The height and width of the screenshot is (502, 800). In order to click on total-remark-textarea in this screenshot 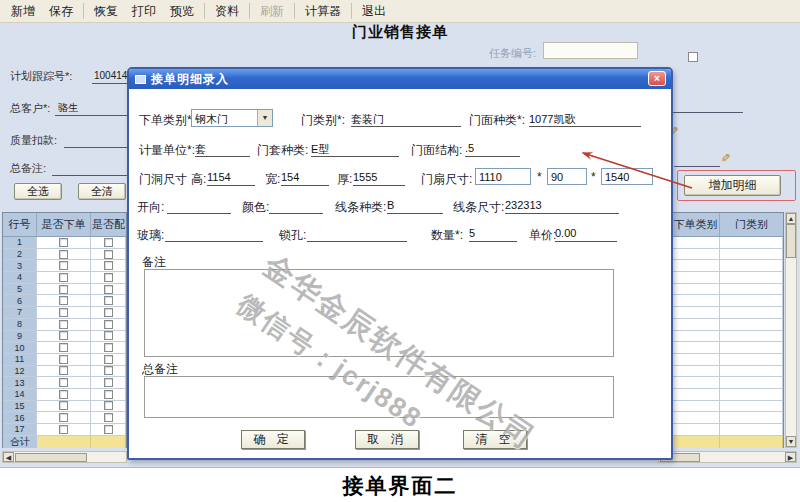, I will do `click(379, 397)`.